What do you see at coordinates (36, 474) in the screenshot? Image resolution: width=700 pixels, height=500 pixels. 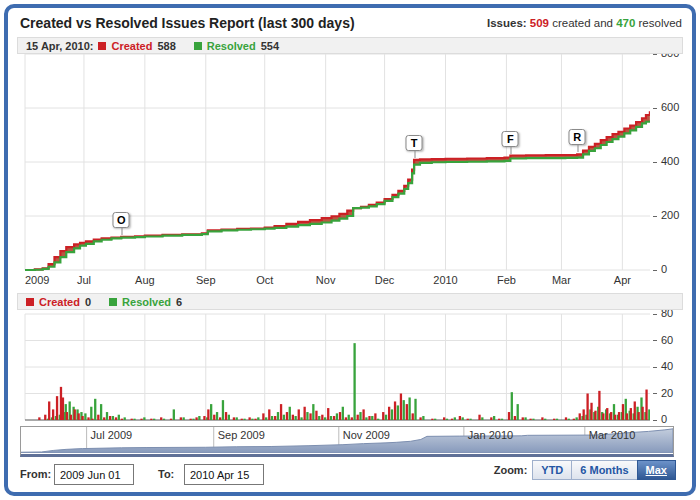 I see `from-label: From:` at bounding box center [36, 474].